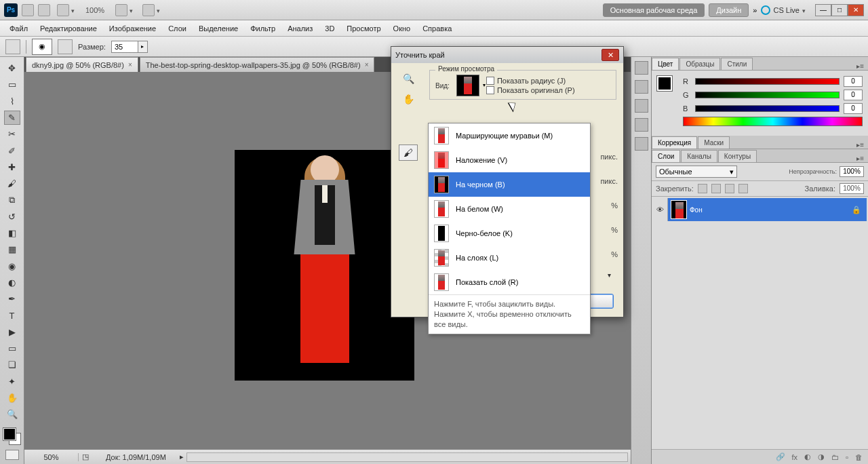  I want to click on arrange-docs-dropdown, so click(66, 10).